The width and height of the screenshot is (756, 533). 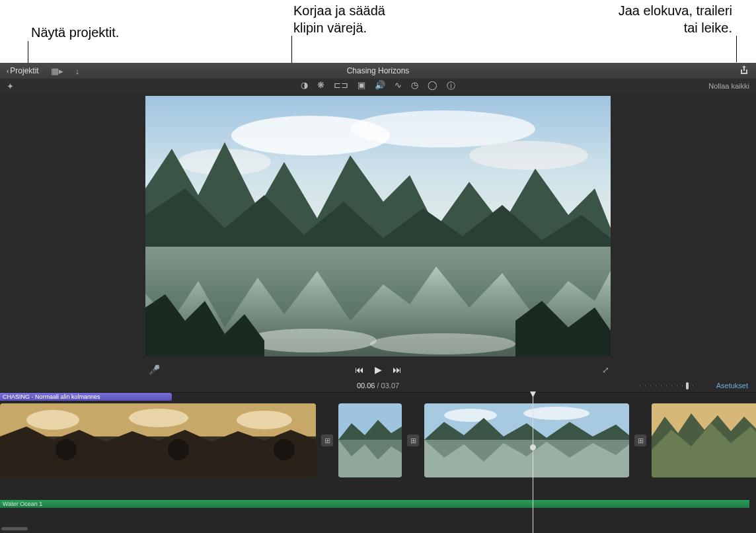 What do you see at coordinates (321, 86) in the screenshot?
I see `color-correction-icon: ❋` at bounding box center [321, 86].